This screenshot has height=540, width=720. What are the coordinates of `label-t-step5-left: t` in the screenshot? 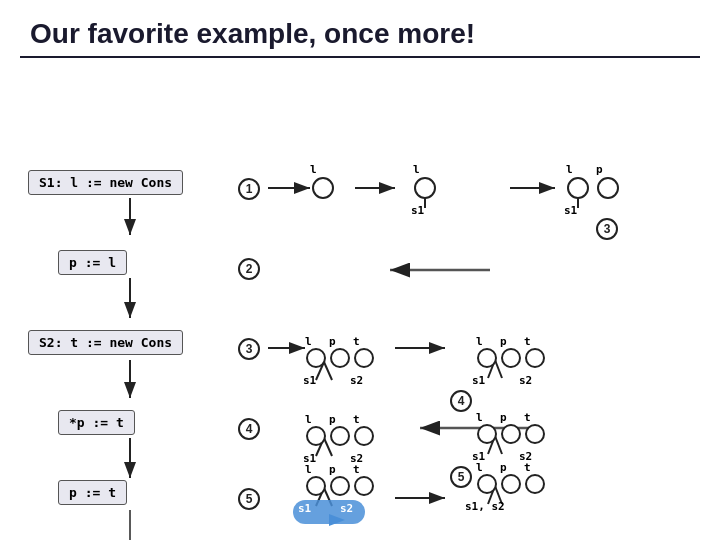 It's located at (356, 470).